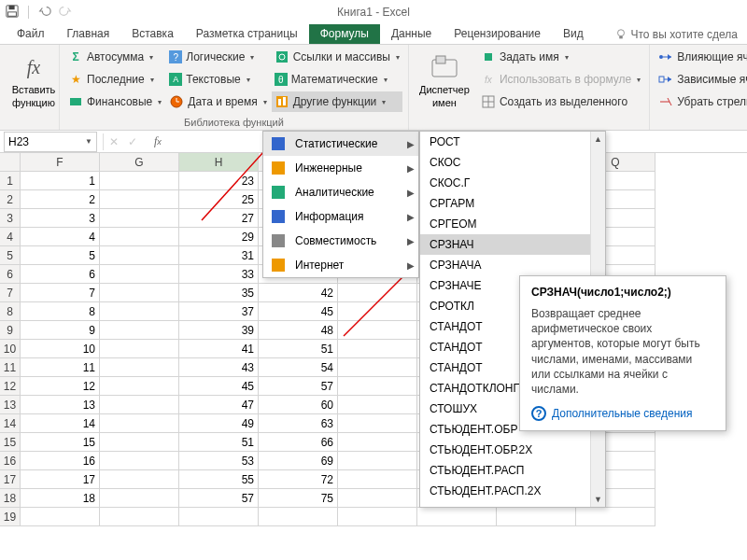 The image size is (747, 560). What do you see at coordinates (218, 162) in the screenshot?
I see `col-header: H` at bounding box center [218, 162].